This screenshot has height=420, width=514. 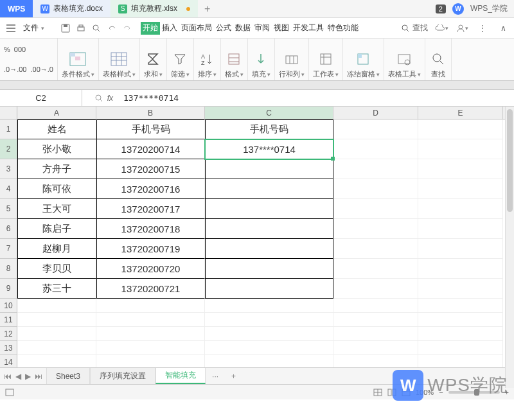 What do you see at coordinates (9, 289) in the screenshot?
I see `row-header: 9` at bounding box center [9, 289].